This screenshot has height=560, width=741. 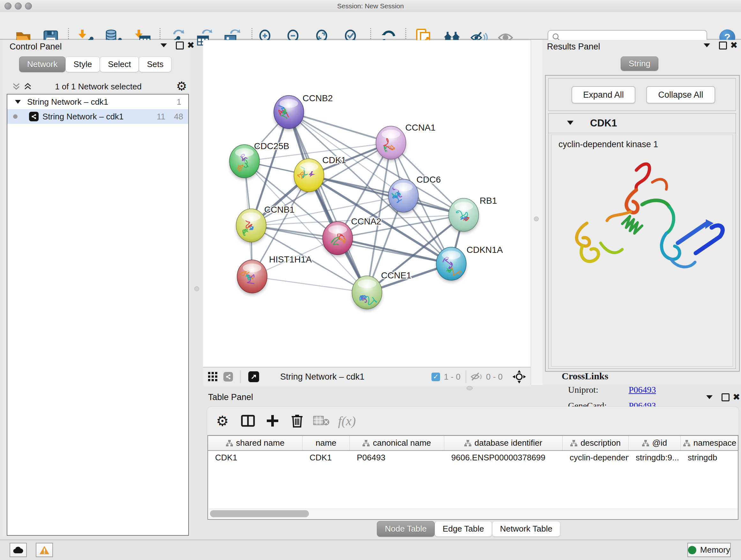 I want to click on results-panel-float-icon, so click(x=723, y=45).